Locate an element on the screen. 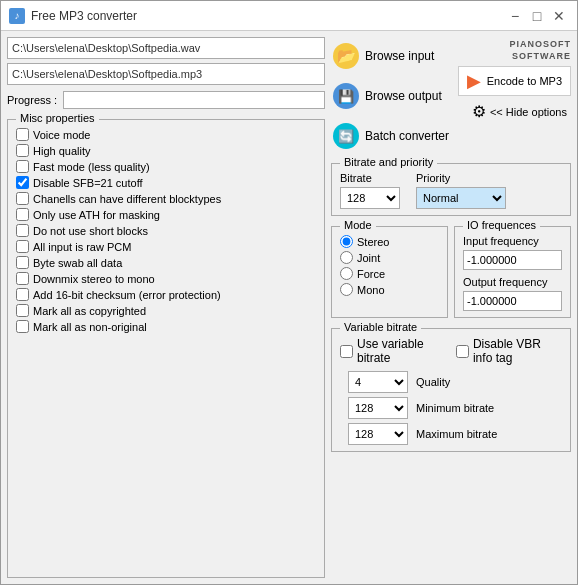 This screenshot has height=585, width=578. misc-checkbox-row-only_ath: Only use ATH for masking is located at coordinates (166, 214).